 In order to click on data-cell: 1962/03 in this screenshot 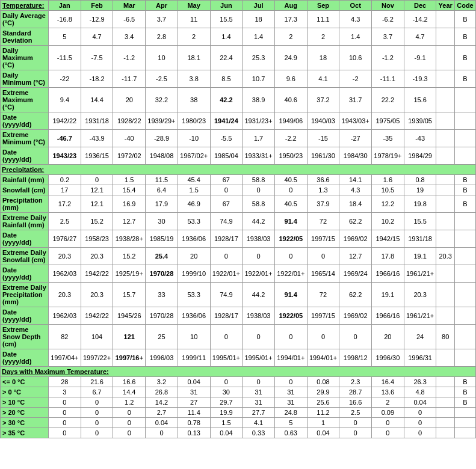, I will do `click(65, 274)`.